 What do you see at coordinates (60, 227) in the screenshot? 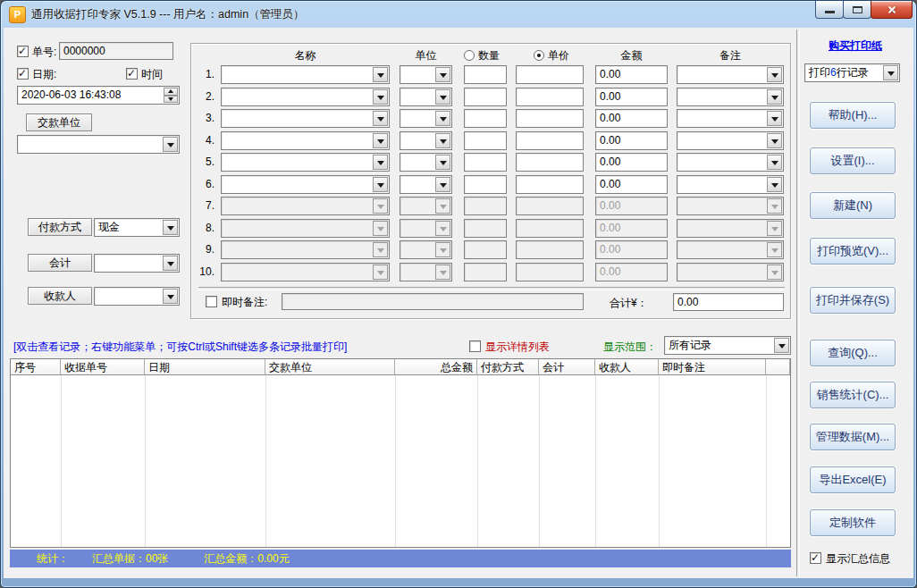
I see `payment-method-button: 付款方式` at bounding box center [60, 227].